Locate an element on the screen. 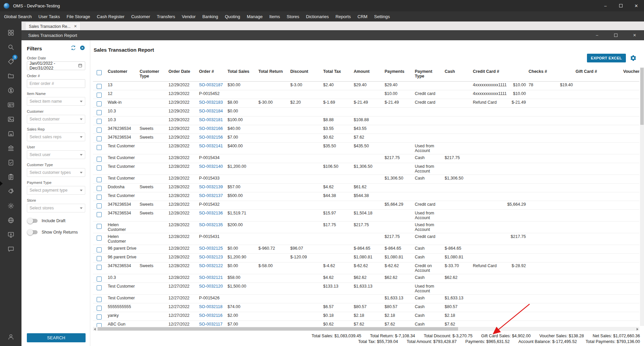 This screenshot has height=346, width=644. dashboard-icon is located at coordinates (11, 33).